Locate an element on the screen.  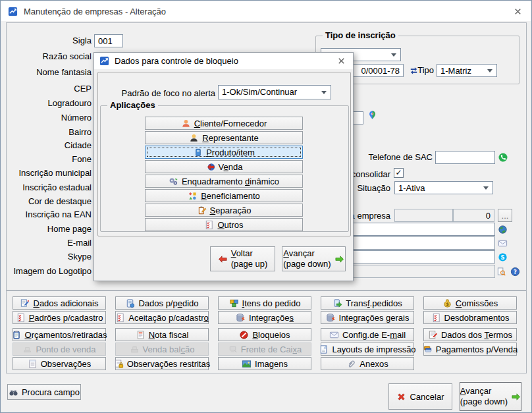
dialog-title: Dados para controle de bloqueio is located at coordinates (176, 61).